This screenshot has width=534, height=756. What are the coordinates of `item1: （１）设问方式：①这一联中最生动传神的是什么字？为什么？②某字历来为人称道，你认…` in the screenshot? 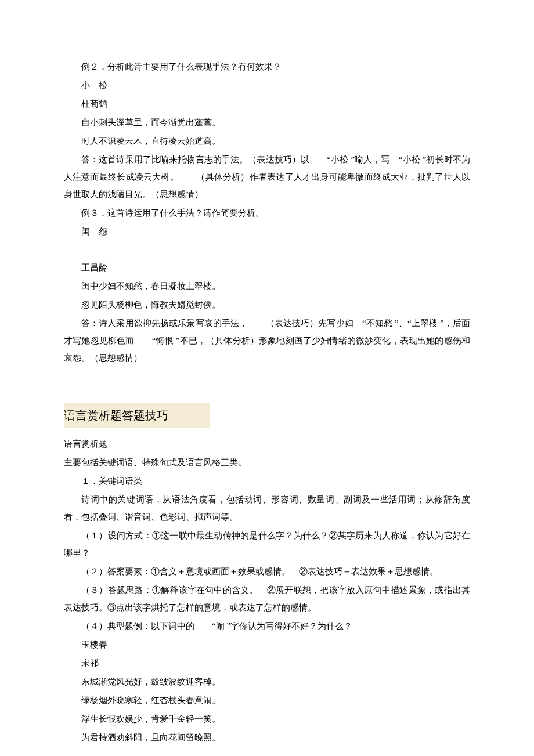 It's located at (267, 544).